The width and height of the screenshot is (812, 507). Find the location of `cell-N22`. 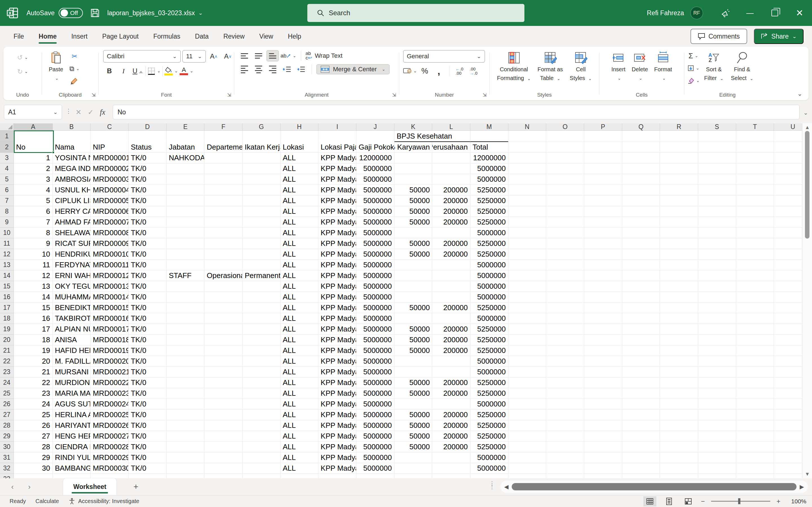

cell-N22 is located at coordinates (527, 361).